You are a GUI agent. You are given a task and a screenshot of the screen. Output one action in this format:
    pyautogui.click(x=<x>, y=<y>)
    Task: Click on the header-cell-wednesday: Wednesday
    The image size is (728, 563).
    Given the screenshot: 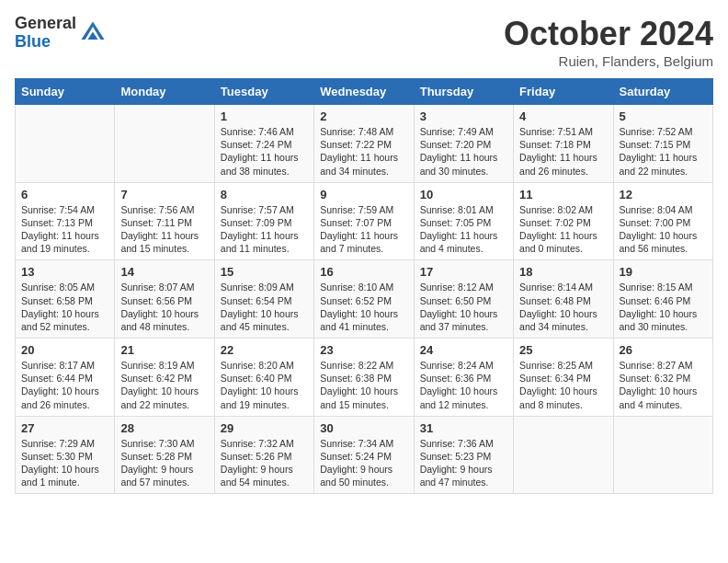 What is the action you would take?
    pyautogui.click(x=364, y=92)
    